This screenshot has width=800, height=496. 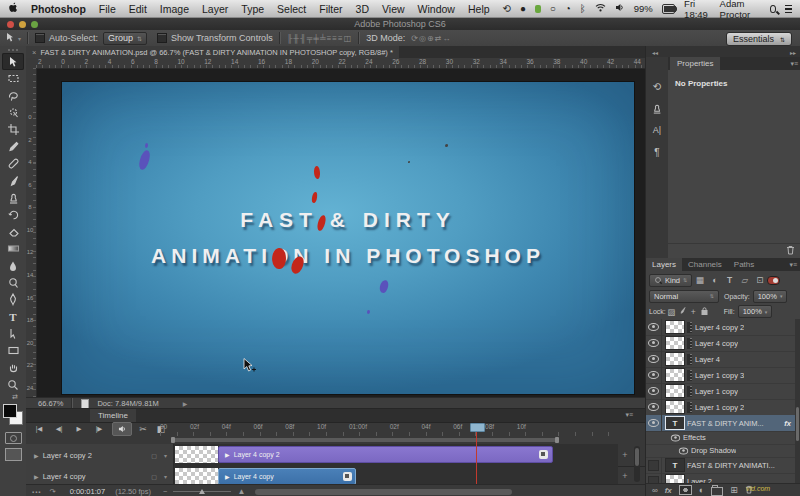 What do you see at coordinates (723, 392) in the screenshot?
I see `layer-row: Layer 1 copy` at bounding box center [723, 392].